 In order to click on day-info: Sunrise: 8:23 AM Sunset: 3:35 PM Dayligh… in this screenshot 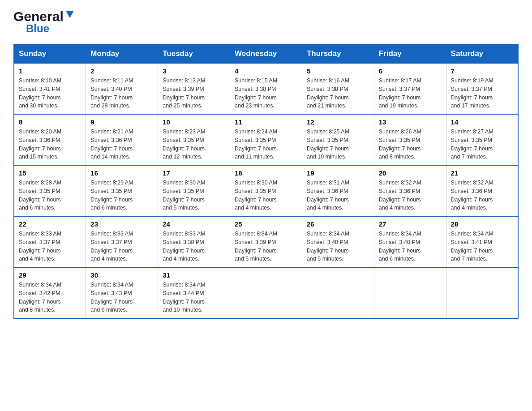, I will do `click(194, 144)`.